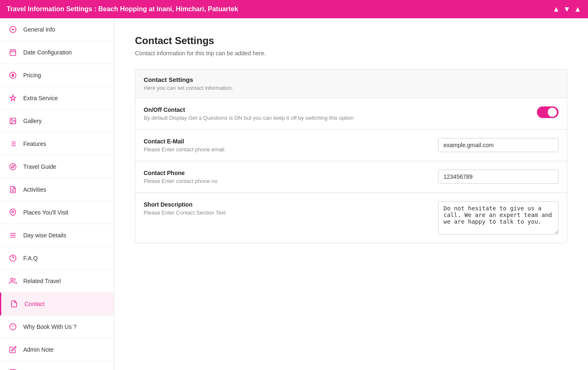 This screenshot has height=370, width=588. I want to click on sidebar-item-admin-note: Admin Note, so click(57, 350).